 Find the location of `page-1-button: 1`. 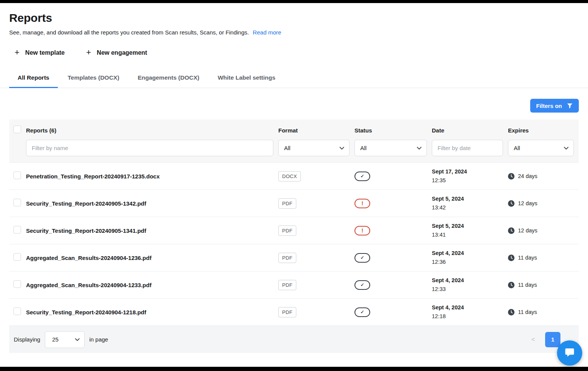

page-1-button: 1 is located at coordinates (553, 340).